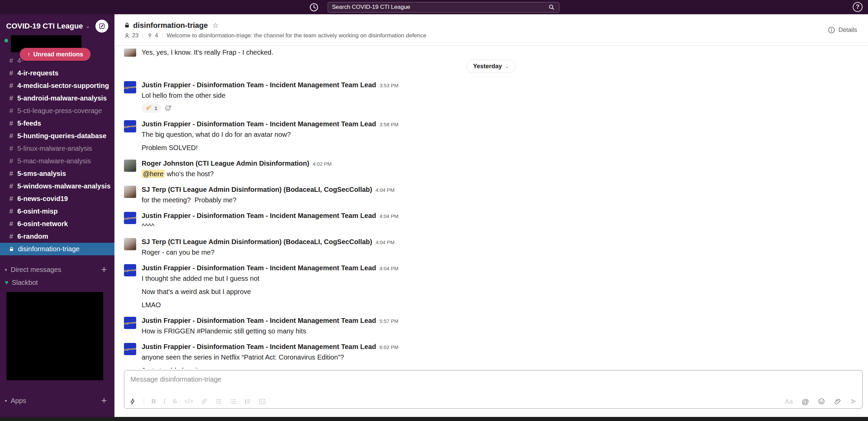  What do you see at coordinates (38, 73) in the screenshot?
I see `channel-label: 4-ir-requests` at bounding box center [38, 73].